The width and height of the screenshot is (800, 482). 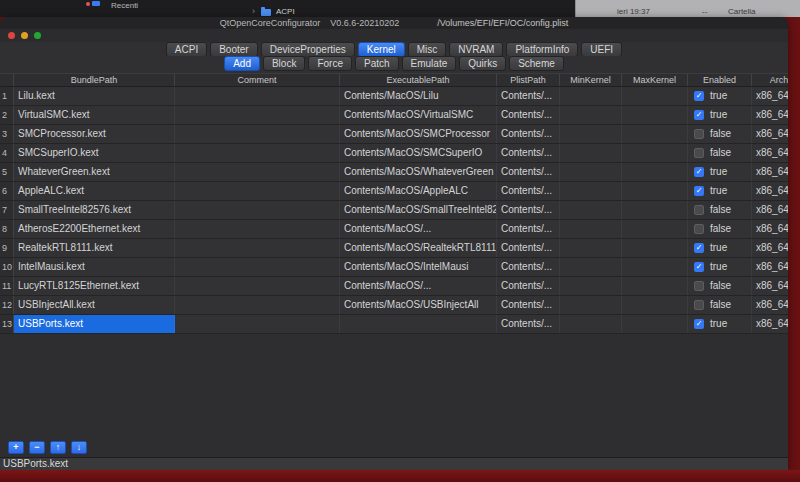 What do you see at coordinates (536, 64) in the screenshot?
I see `subtab-scheme: Scheme` at bounding box center [536, 64].